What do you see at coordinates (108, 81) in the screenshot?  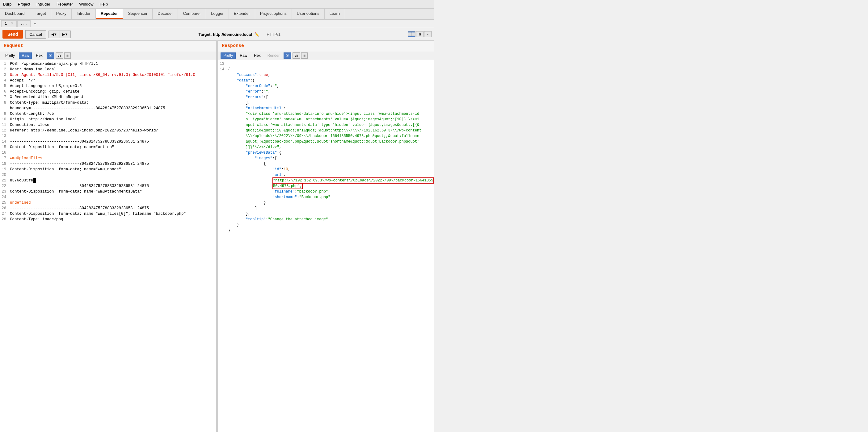 I see `req-line-4: 4 Accept: */*` at bounding box center [108, 81].